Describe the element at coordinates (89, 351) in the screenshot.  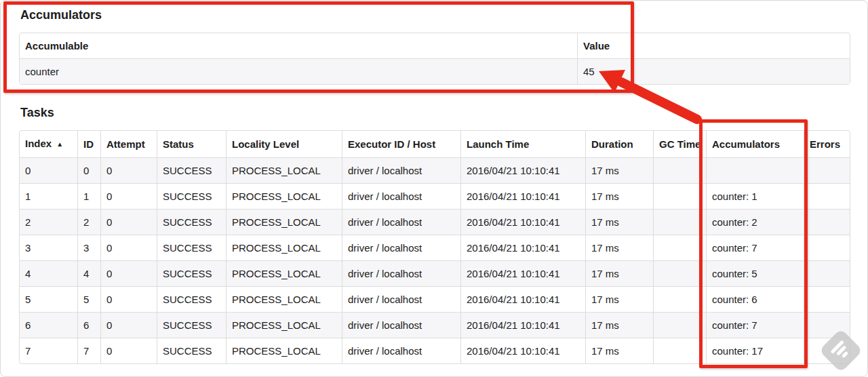
I see `task-id-cell: 7` at that location.